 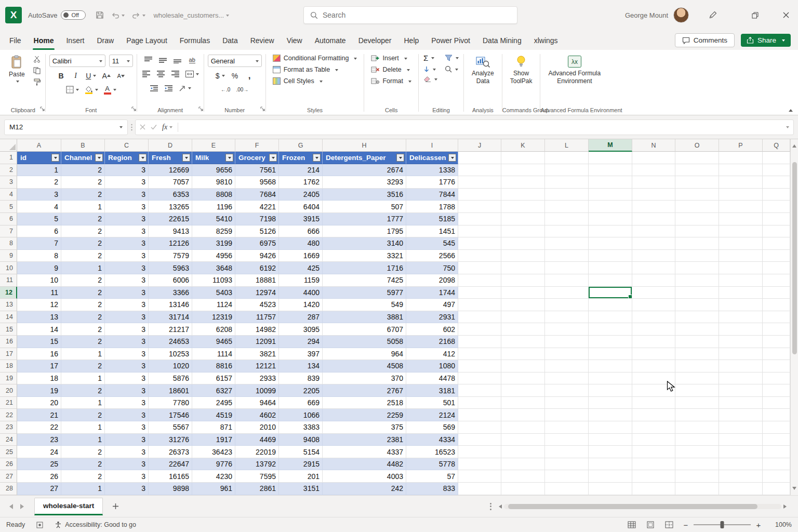 I want to click on cell-P23, so click(x=741, y=428).